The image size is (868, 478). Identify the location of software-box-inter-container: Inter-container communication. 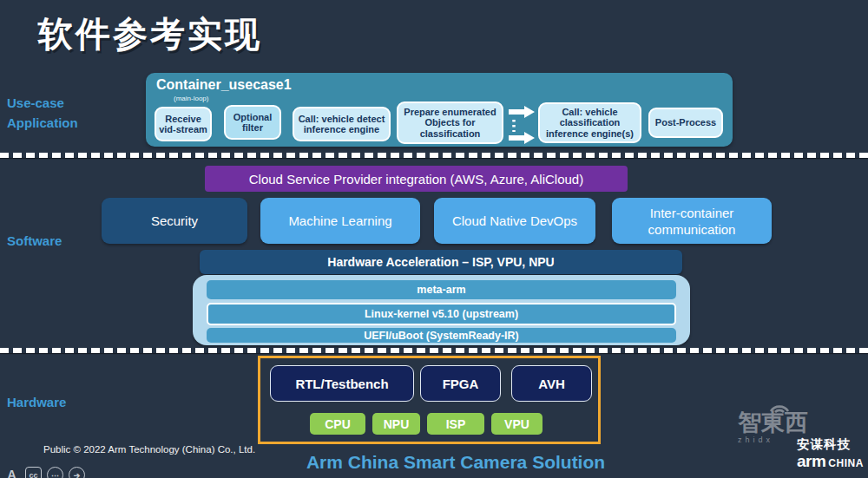
(692, 220).